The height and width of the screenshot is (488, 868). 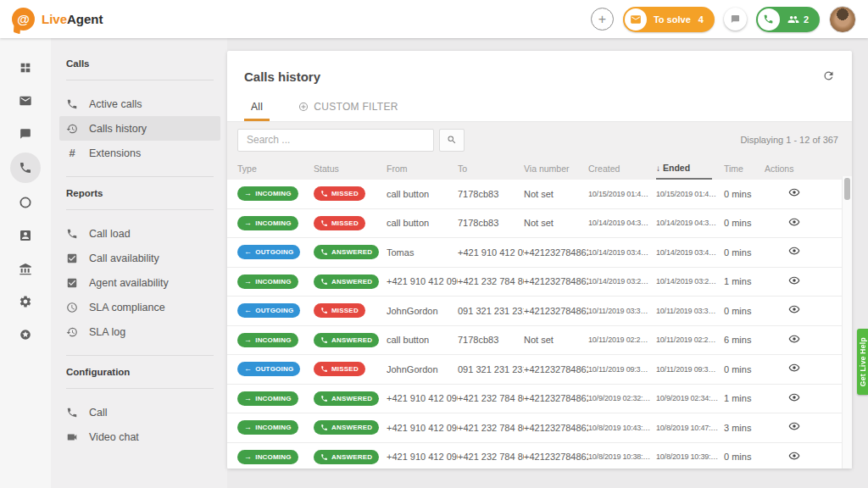 What do you see at coordinates (788, 19) in the screenshot?
I see `calls-status-button: 2` at bounding box center [788, 19].